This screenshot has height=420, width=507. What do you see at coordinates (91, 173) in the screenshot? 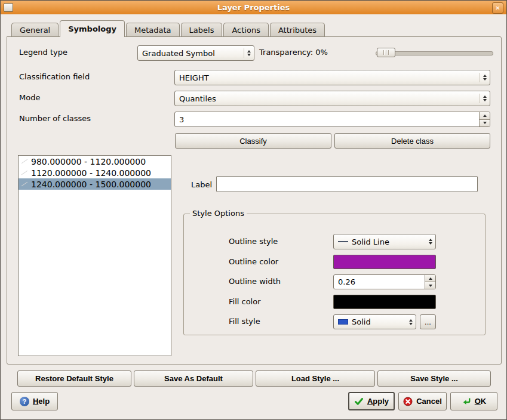
I see `class-range-label: 1120.000000 - 1240.000000` at bounding box center [91, 173].